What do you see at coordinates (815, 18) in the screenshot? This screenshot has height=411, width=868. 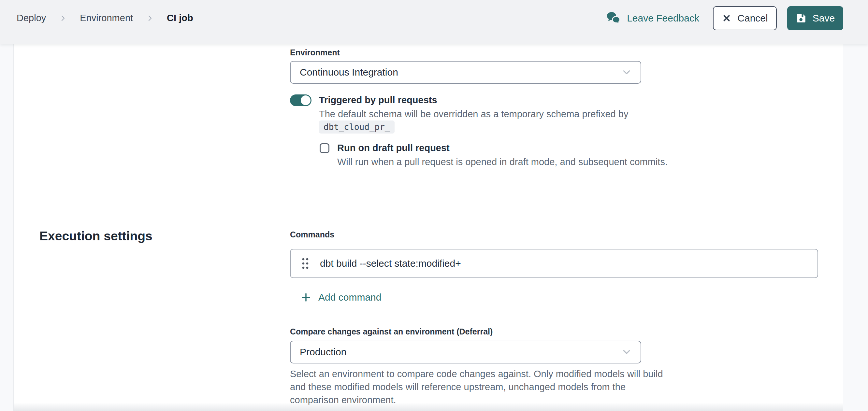 I see `save-button: Save` at bounding box center [815, 18].